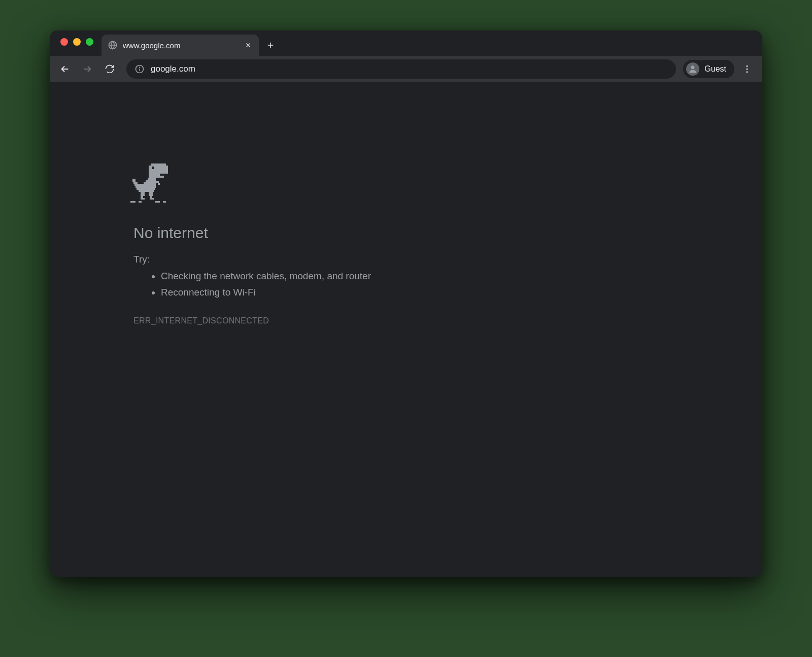 This screenshot has width=812, height=657. I want to click on suggestion-item: Checking the network cables, modem, and …, so click(461, 276).